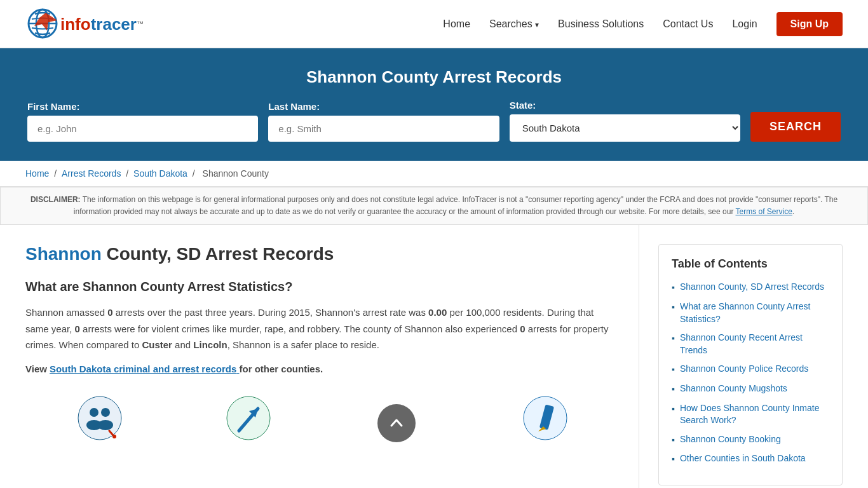 This screenshot has height=488, width=868. I want to click on toc-item: Other Counties in South Dakota, so click(750, 459).